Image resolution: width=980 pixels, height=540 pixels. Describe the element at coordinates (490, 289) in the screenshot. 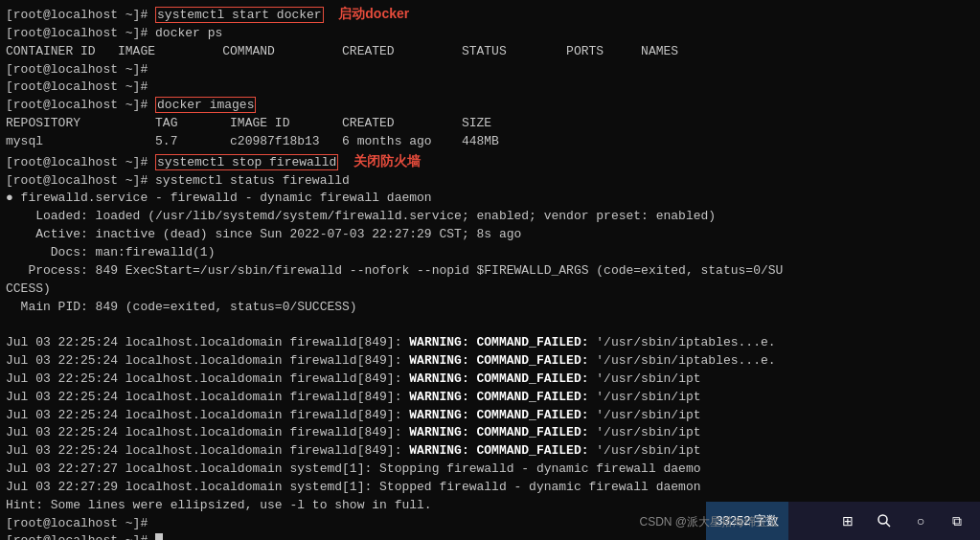

I see `terminal-line: CCESS)` at that location.